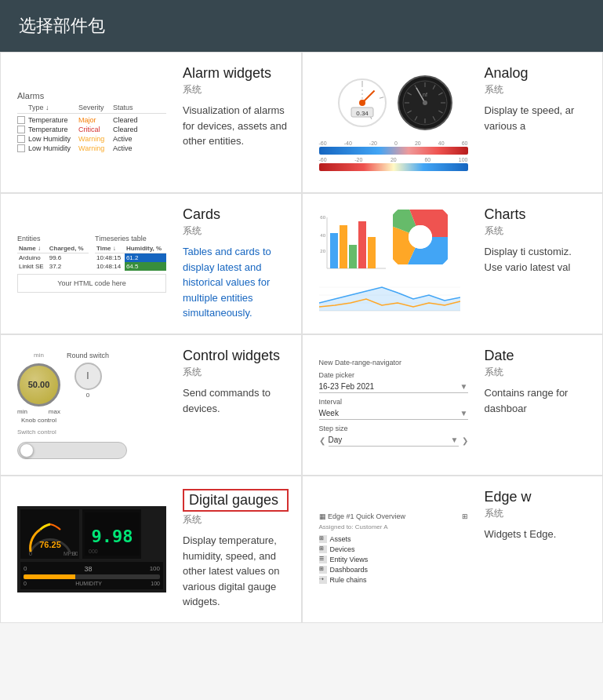  What do you see at coordinates (151, 264) in the screenshot?
I see `cards-widget-card: Entities Name ↓Charged, % Arduino99.6 Li…` at bounding box center [151, 264].